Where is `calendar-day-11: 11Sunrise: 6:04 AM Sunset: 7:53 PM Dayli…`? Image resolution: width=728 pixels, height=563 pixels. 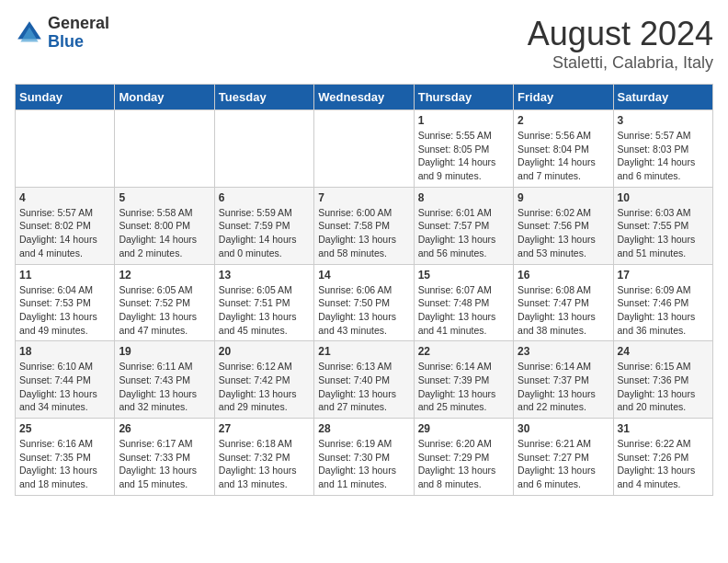 calendar-day-11: 11Sunrise: 6:04 AM Sunset: 7:53 PM Dayli… is located at coordinates (65, 303).